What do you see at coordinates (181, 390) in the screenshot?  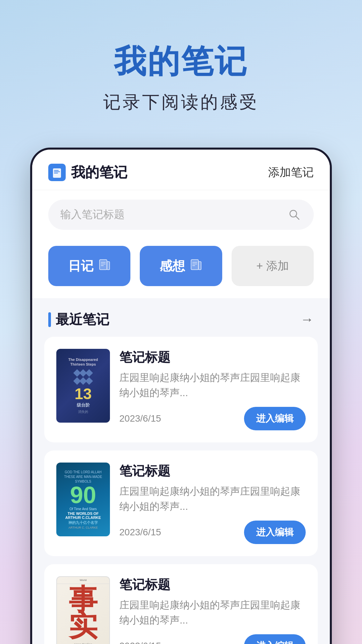 I see `note-card-1: The DisappearedThirteen Steps 13 级台阶 消失的…` at bounding box center [181, 390].